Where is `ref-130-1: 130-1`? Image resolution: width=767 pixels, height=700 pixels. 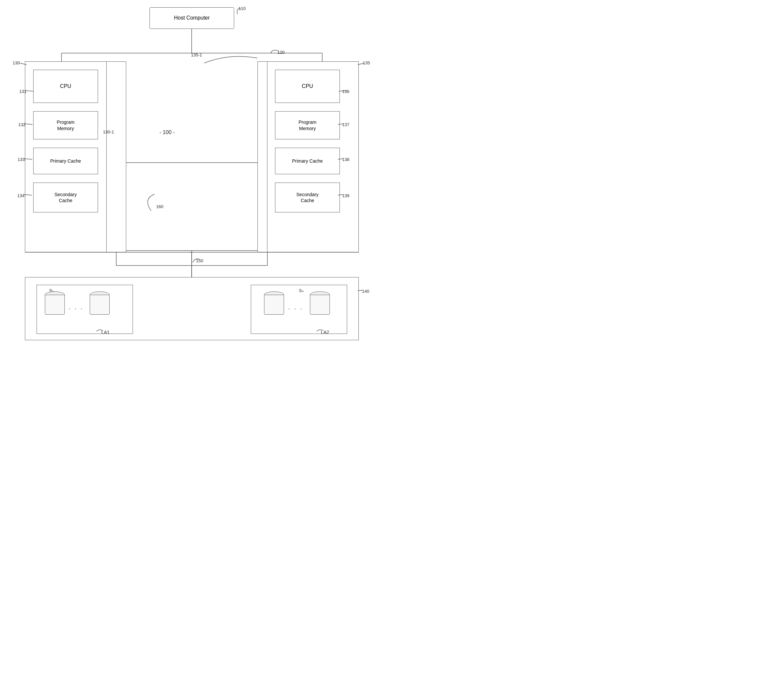
ref-130-1: 130-1 is located at coordinates (108, 132).